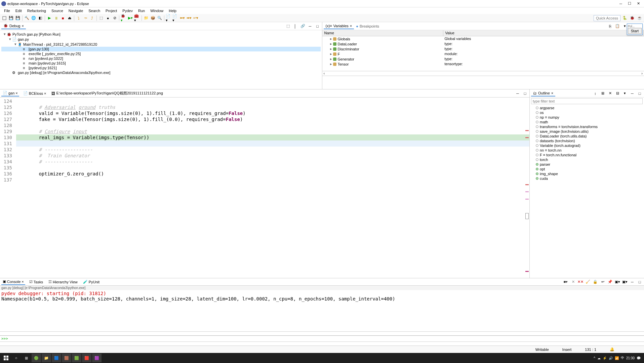  I want to click on build-button: 🔨, so click(27, 18).